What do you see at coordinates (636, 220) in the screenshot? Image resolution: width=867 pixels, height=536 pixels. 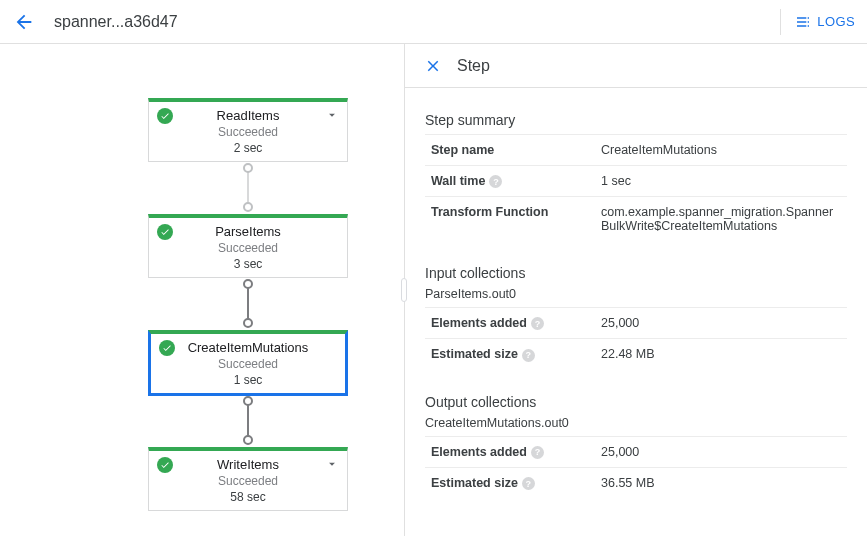 I see `table-row: Transform Function com.example.spanner_m…` at bounding box center [636, 220].